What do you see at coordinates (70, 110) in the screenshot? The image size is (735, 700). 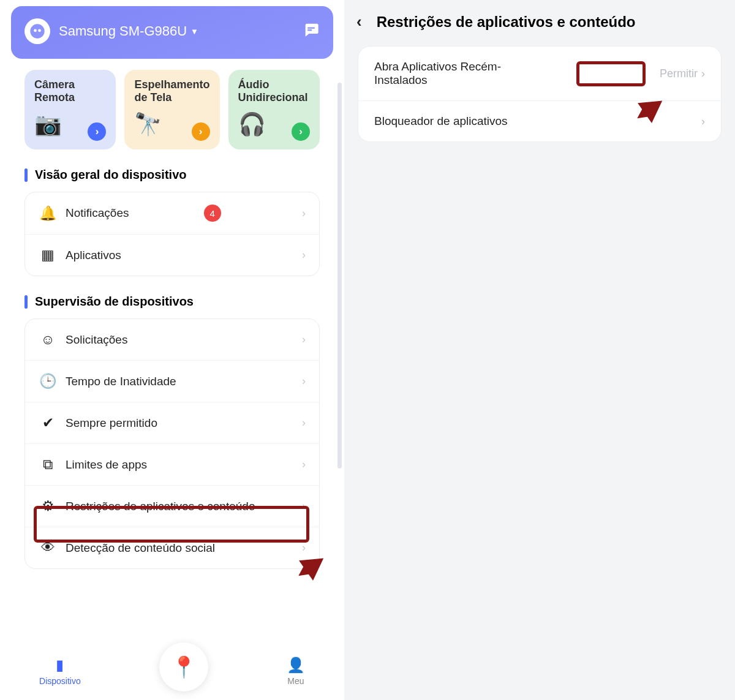 I see `tool-remote-camera: Câmera Remota 📷 ›` at bounding box center [70, 110].